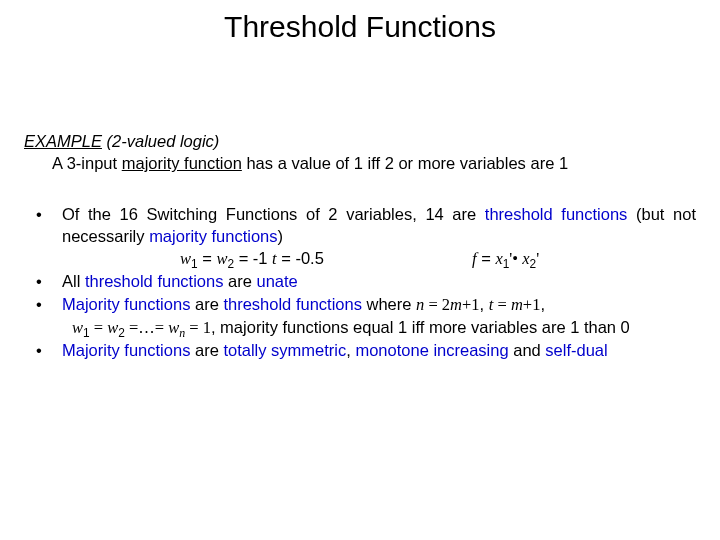 This screenshot has height=540, width=720. Describe the element at coordinates (284, 350) in the screenshot. I see `totally-symmetric-term: totally symmetric` at that location.